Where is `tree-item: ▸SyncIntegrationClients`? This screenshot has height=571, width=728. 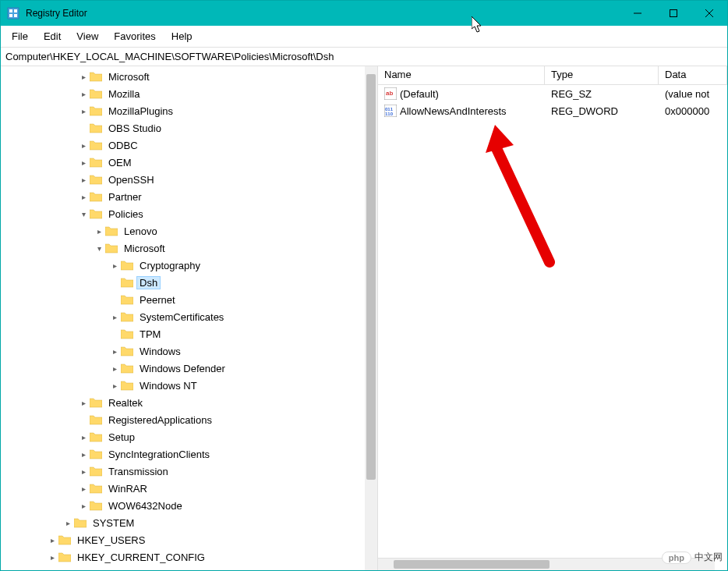 tree-item: ▸SyncIntegrationClients is located at coordinates (189, 454).